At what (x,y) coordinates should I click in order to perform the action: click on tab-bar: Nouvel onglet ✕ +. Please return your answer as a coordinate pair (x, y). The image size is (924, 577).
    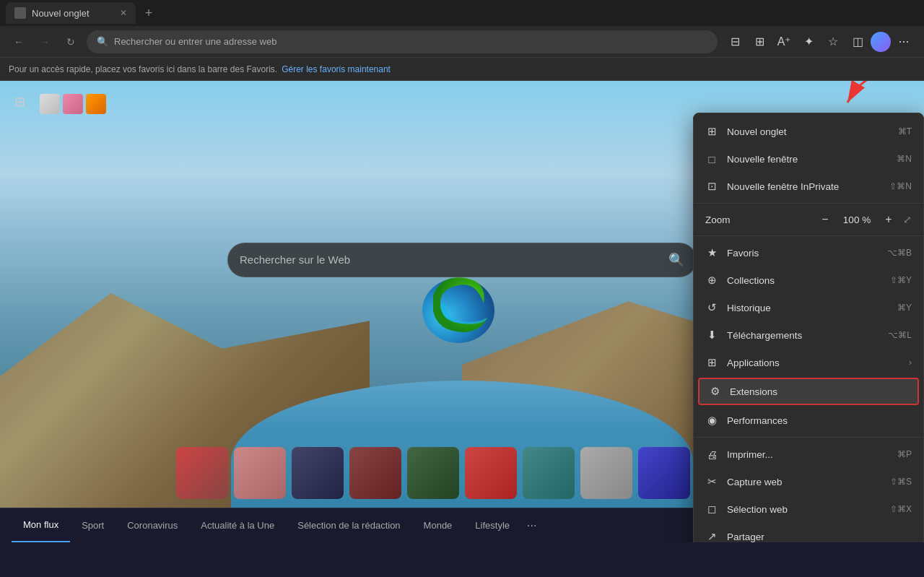
    Looking at the image, I should click on (462, 13).